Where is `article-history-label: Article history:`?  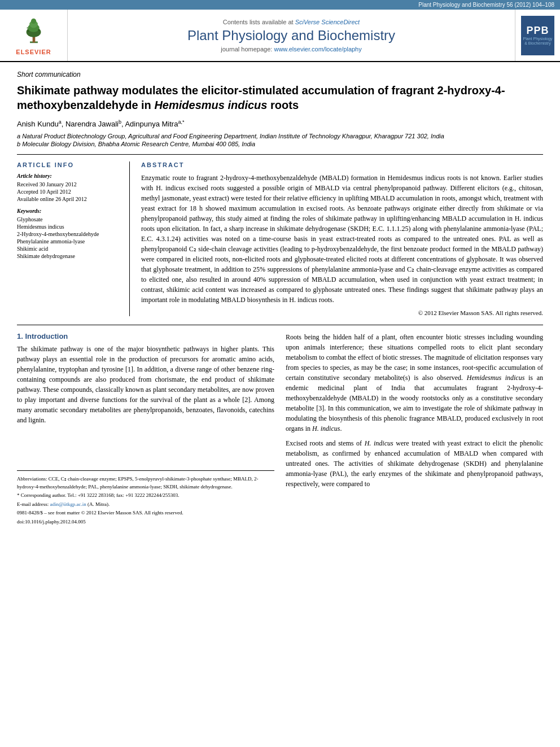 article-history-label: Article history: is located at coordinates (69, 176).